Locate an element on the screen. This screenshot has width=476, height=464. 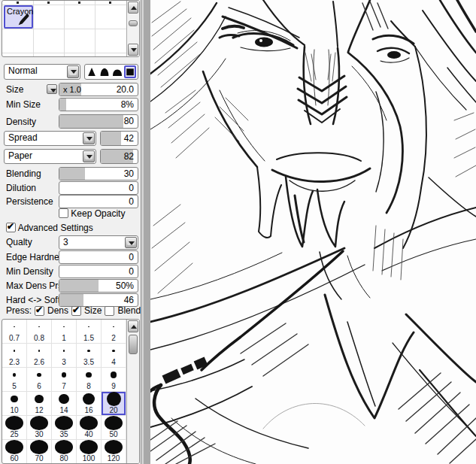
brush-size-cell: 2 is located at coordinates (114, 332).